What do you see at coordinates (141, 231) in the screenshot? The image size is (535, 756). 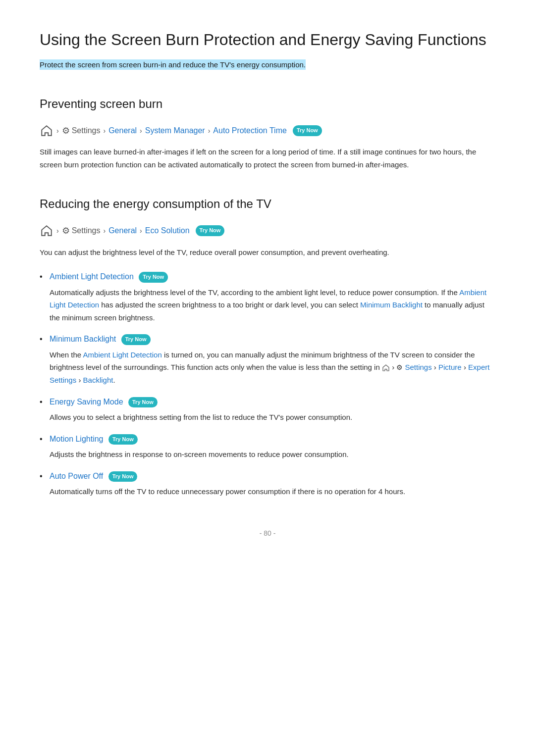 I see `chevron-icon-7: ›` at bounding box center [141, 231].